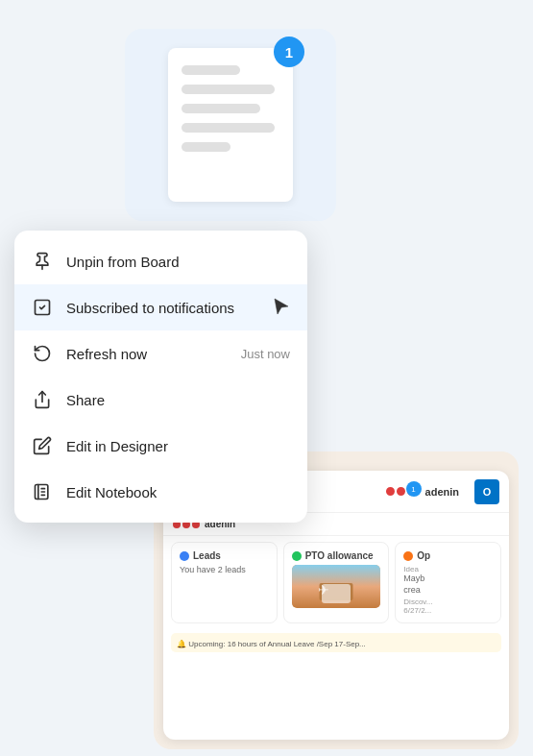 This screenshot has height=756, width=533. Describe the element at coordinates (297, 556) in the screenshot. I see `pto-dot` at that location.